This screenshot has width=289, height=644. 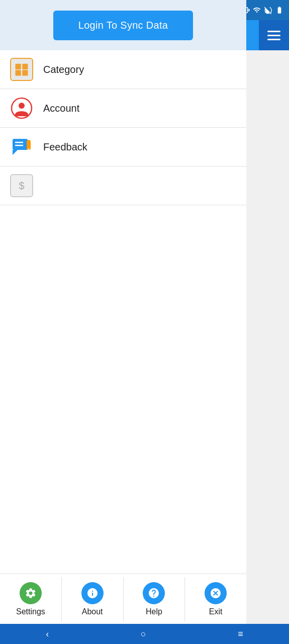 What do you see at coordinates (257, 10) in the screenshot?
I see `status-icon-wifi` at bounding box center [257, 10].